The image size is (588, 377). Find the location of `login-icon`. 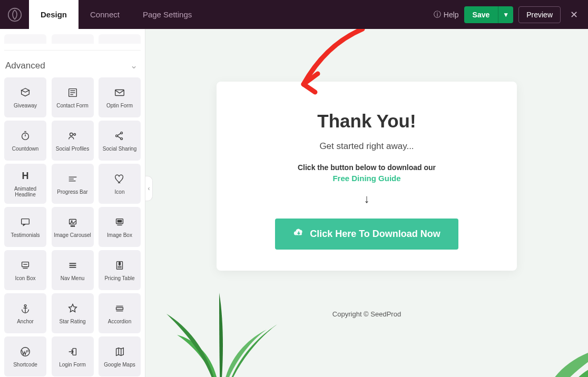

login-icon is located at coordinates (73, 352).